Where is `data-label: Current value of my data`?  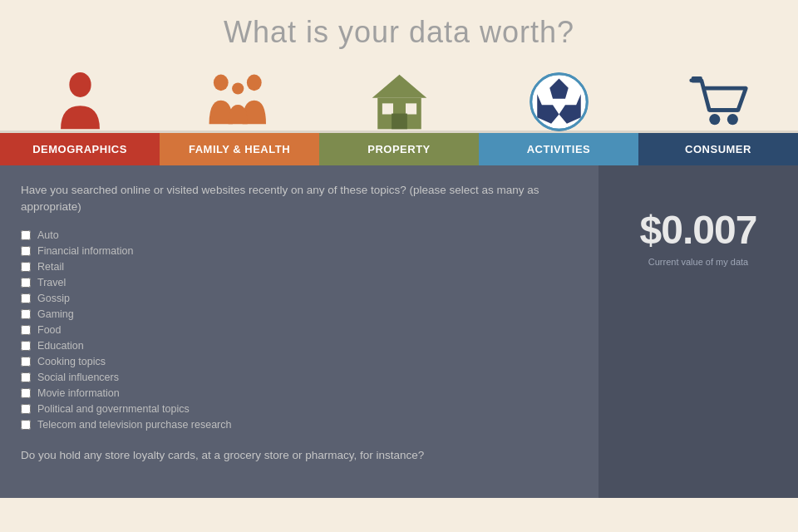 data-label: Current value of my data is located at coordinates (698, 262).